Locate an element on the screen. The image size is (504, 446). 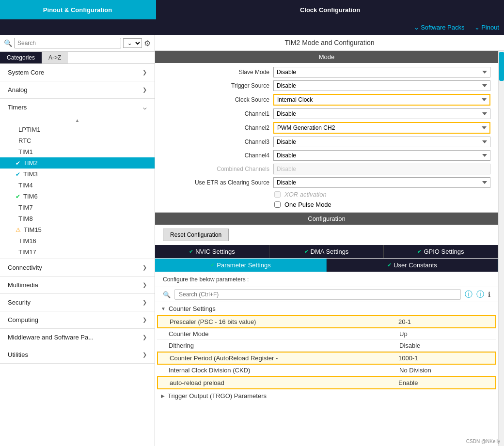
clock-source-select: Internal Clock is located at coordinates (382, 100).